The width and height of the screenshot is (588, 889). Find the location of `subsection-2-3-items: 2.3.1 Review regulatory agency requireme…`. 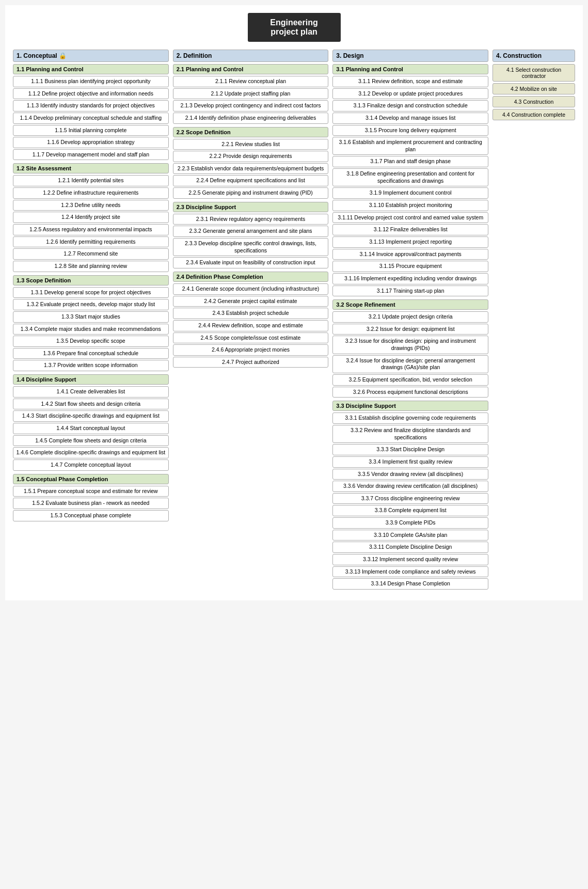

subsection-2-3-items: 2.3.1 Review regulatory agency requireme… is located at coordinates (251, 241).